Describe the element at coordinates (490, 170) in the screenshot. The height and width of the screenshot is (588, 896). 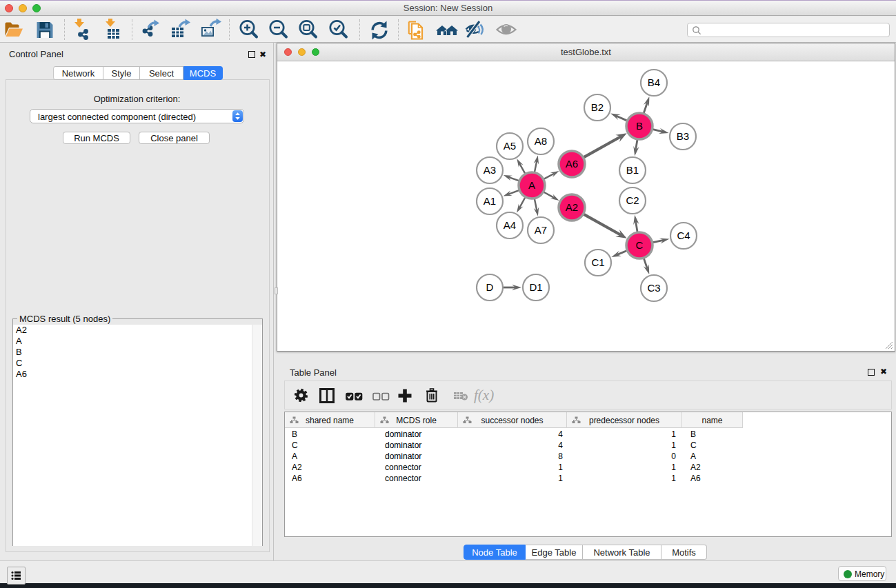
I see `svg-text: A3` at that location.